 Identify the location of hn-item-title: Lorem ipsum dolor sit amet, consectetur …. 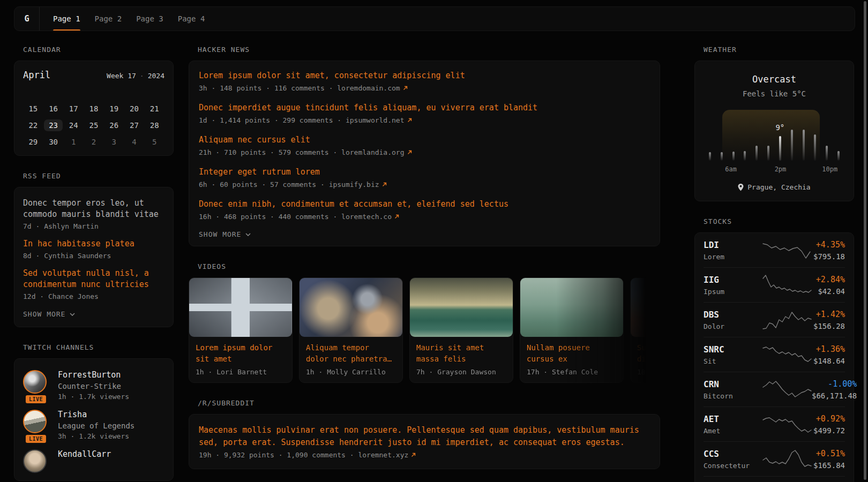
(424, 76).